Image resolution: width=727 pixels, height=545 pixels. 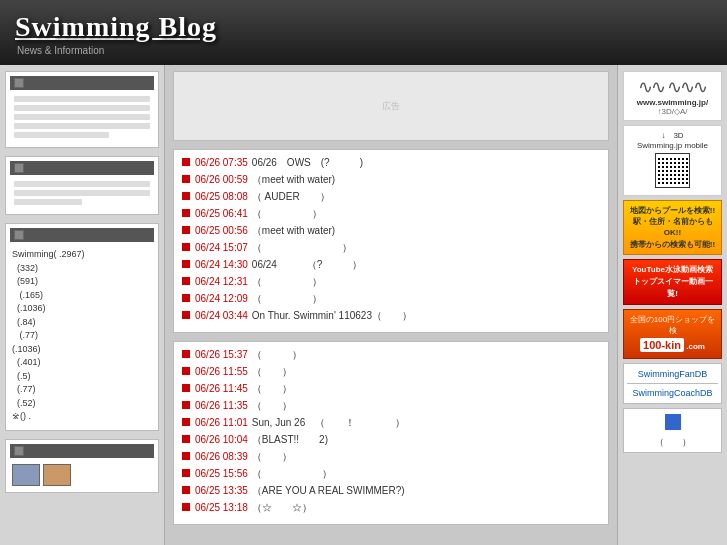 What do you see at coordinates (222, 265) in the screenshot?
I see `news-date: 06/24 14:30` at bounding box center [222, 265].